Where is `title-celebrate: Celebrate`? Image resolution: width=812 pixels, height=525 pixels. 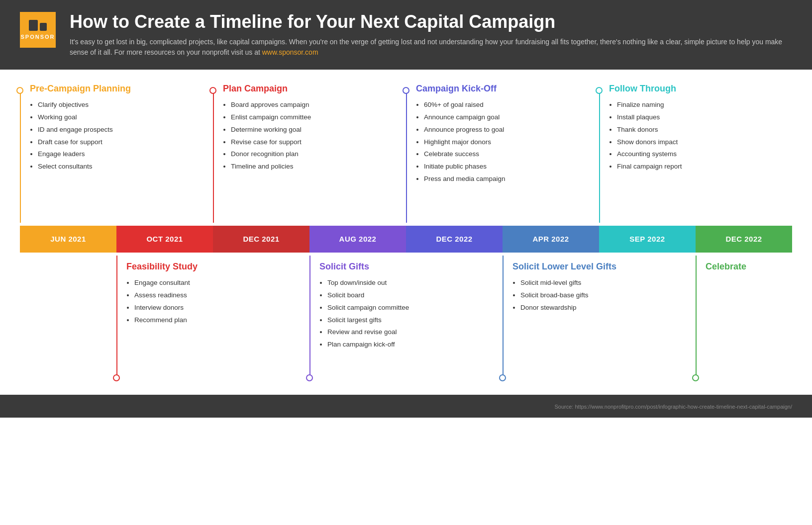
title-celebrate: Celebrate is located at coordinates (747, 263).